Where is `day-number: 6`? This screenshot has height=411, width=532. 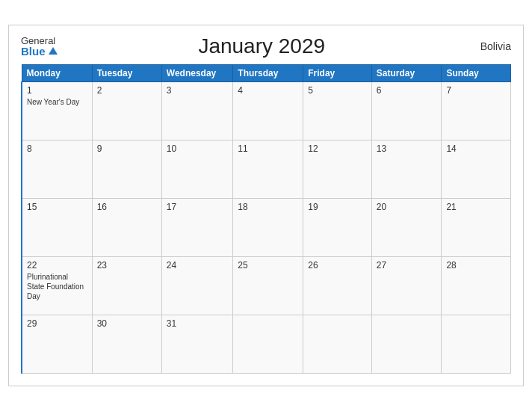
day-number: 6 is located at coordinates (406, 90).